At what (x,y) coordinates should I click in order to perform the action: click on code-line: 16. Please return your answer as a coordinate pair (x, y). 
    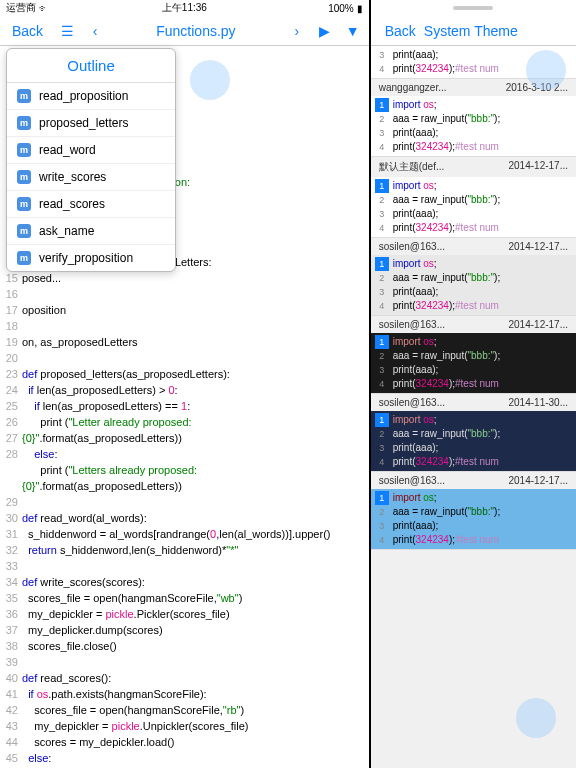
    Looking at the image, I should click on (184, 294).